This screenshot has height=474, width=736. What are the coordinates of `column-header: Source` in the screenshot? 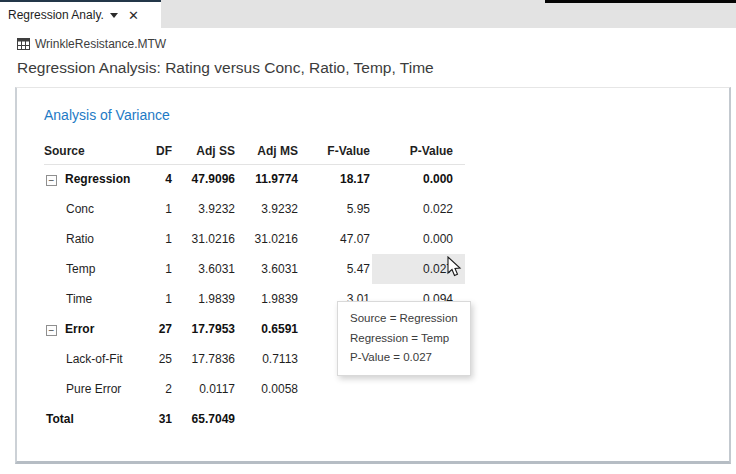 It's located at (96, 151).